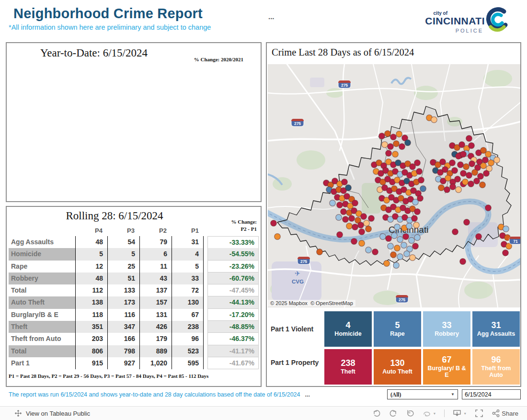 This screenshot has width=527, height=420. Describe the element at coordinates (410, 413) in the screenshot. I see `reset-button` at that location.